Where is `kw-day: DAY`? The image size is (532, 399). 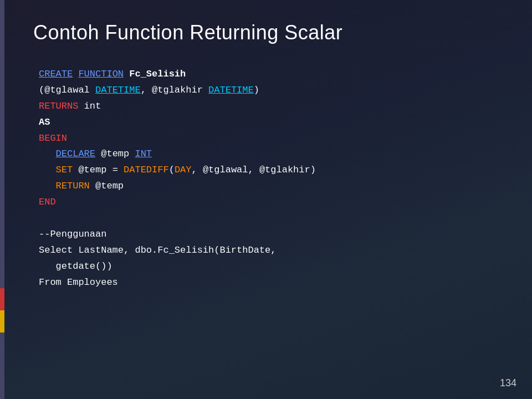
kw-day: DAY is located at coordinates (183, 170).